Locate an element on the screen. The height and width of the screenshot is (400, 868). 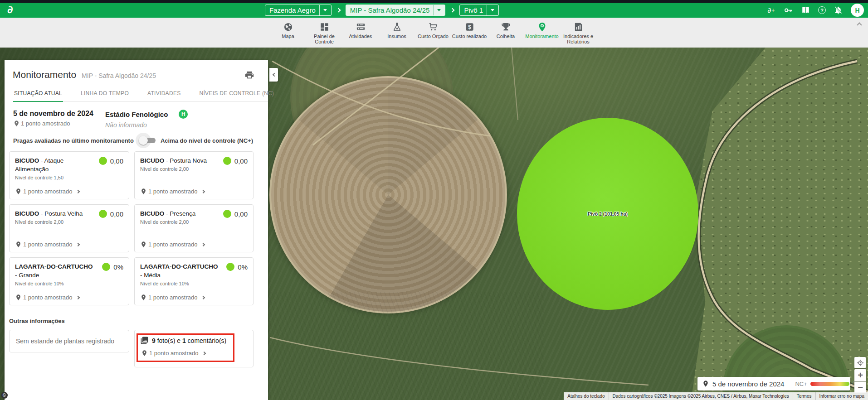
stage-value: Não informado is located at coordinates (146, 125).